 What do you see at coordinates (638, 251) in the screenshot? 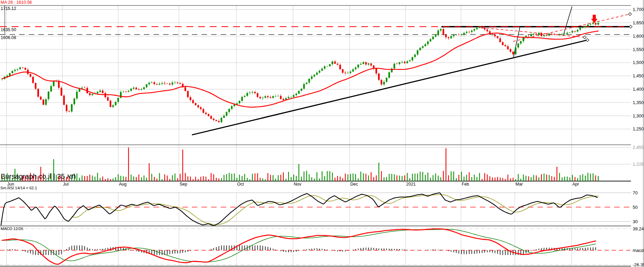
I see `macd-axis-tick-label: macd=` at bounding box center [638, 251].